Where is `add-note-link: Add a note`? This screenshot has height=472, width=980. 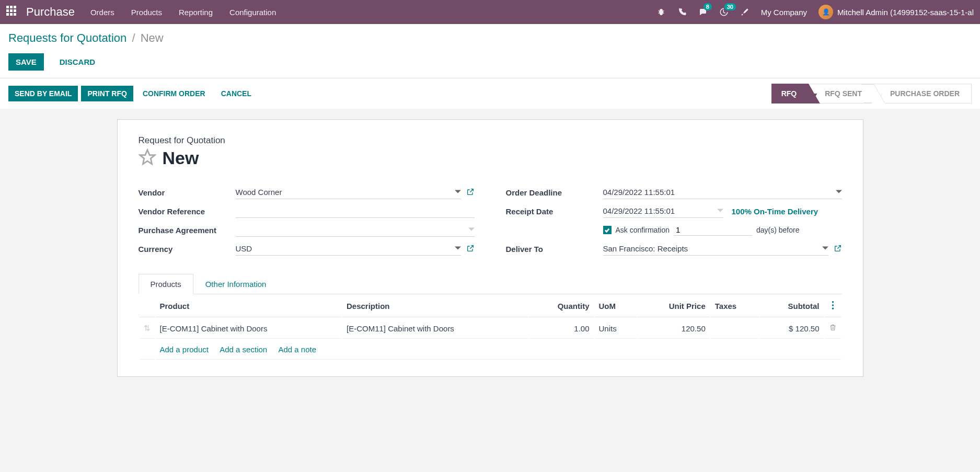
add-note-link: Add a note is located at coordinates (298, 349).